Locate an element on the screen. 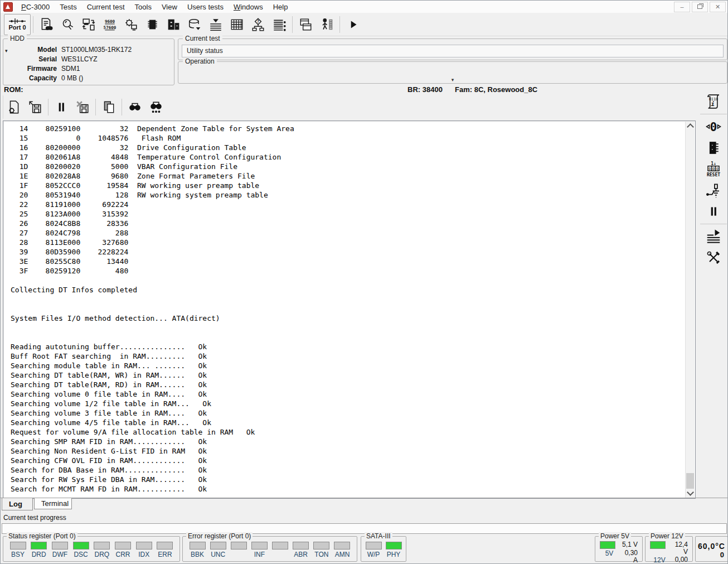 Image resolution: width=728 pixels, height=564 pixels. restore-icon is located at coordinates (700, 7).